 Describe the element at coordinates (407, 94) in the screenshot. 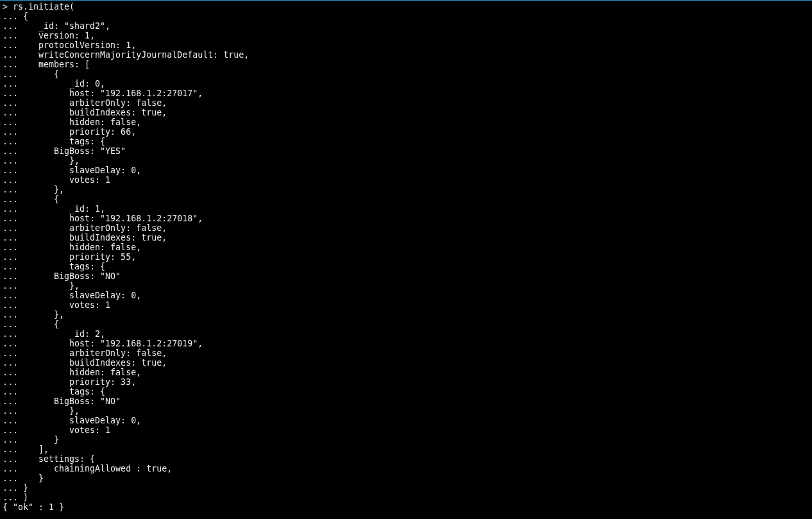

I see `terminal-line: ... host: "192.168.1.2:27017",` at that location.